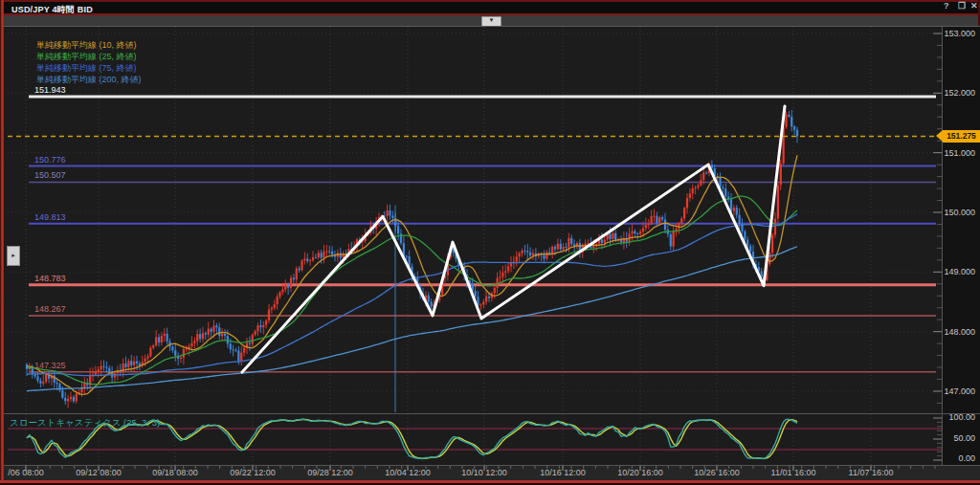 This screenshot has height=485, width=980. What do you see at coordinates (940, 136) in the screenshot?
I see `current-price-arrow` at bounding box center [940, 136].